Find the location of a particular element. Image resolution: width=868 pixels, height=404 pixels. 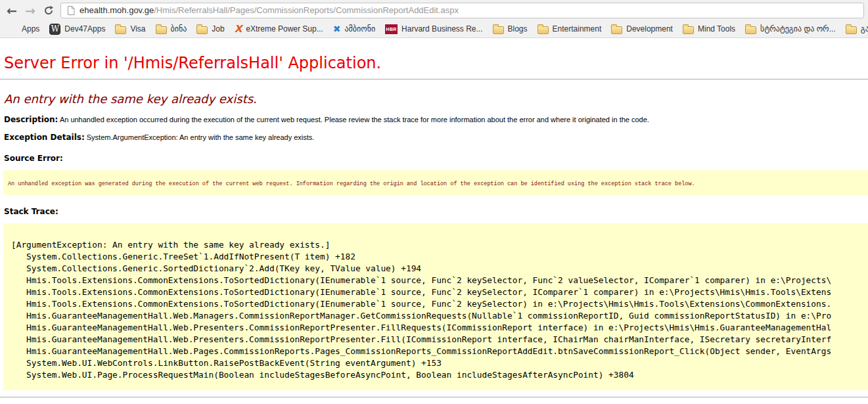

bookmark-label: Job is located at coordinates (218, 29).